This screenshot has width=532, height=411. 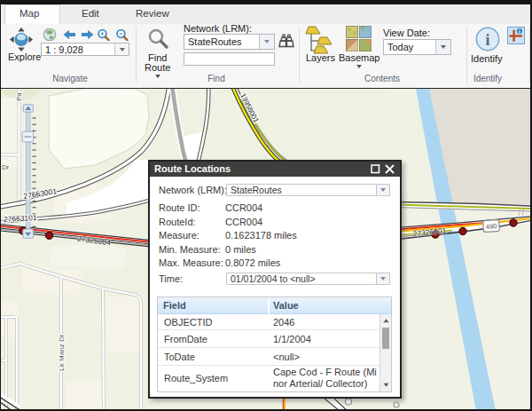 What do you see at coordinates (21, 218) in the screenshot?
I see `svg-text: 27663101` at bounding box center [21, 218].